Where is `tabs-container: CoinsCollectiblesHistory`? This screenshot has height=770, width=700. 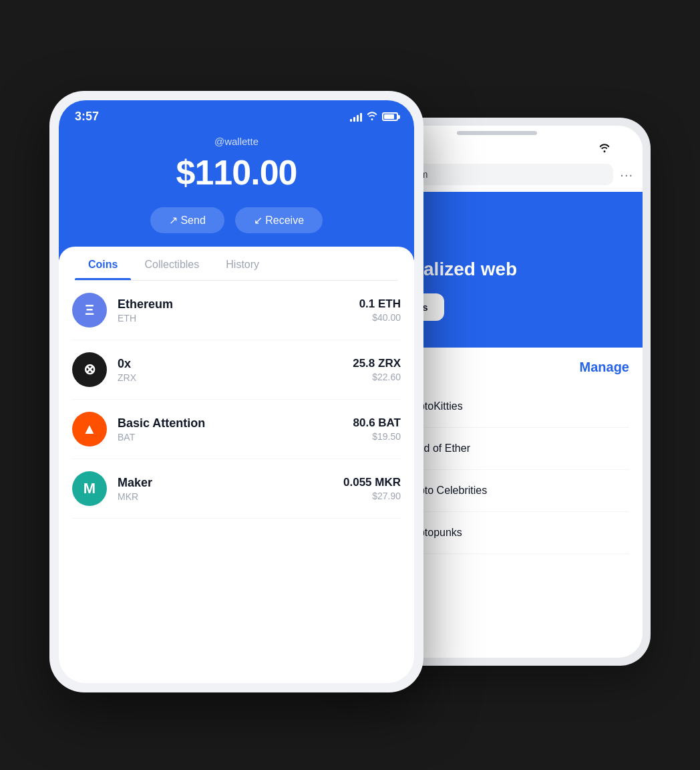 tabs-container: CoinsCollectiblesHistory is located at coordinates (236, 263).